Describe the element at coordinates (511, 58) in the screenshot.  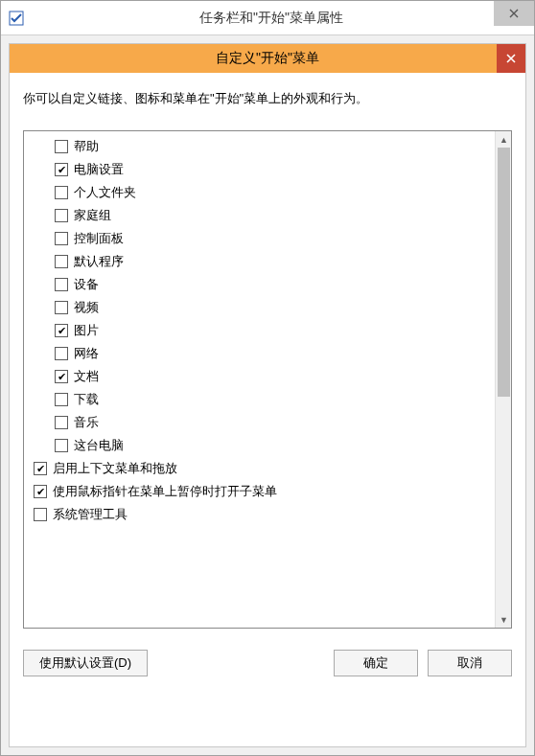
I see `inner-close-button` at that location.